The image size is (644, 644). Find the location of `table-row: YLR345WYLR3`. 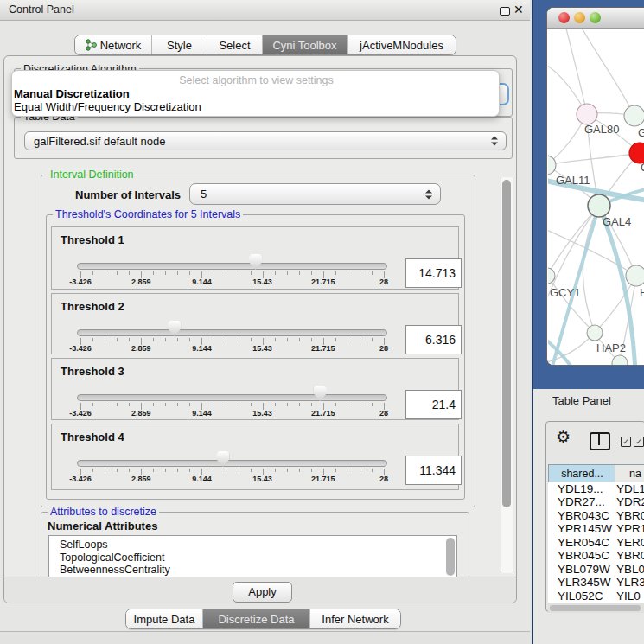

table-row: YLR345WYLR3 is located at coordinates (596, 583).